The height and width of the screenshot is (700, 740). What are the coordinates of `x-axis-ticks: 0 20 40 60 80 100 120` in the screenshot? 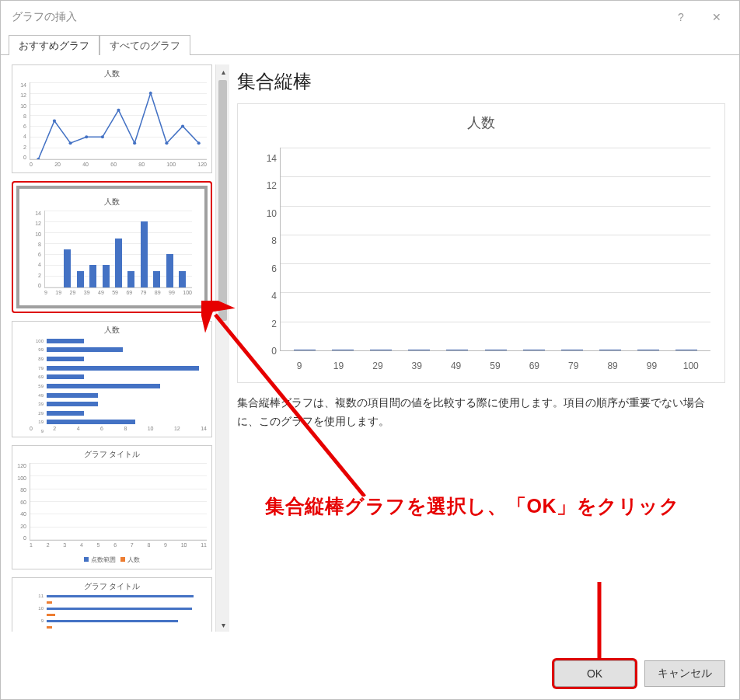 It's located at (118, 167).